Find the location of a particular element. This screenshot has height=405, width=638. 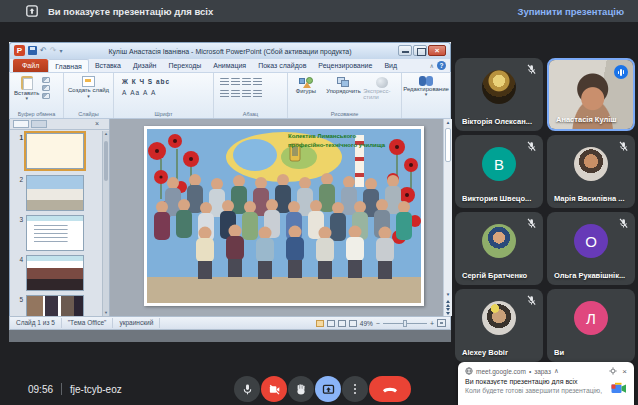

ppt-titlebar: P ↶ ↷ ▾ Куліш Анастасія Іванівна - Micro… is located at coordinates (230, 50).